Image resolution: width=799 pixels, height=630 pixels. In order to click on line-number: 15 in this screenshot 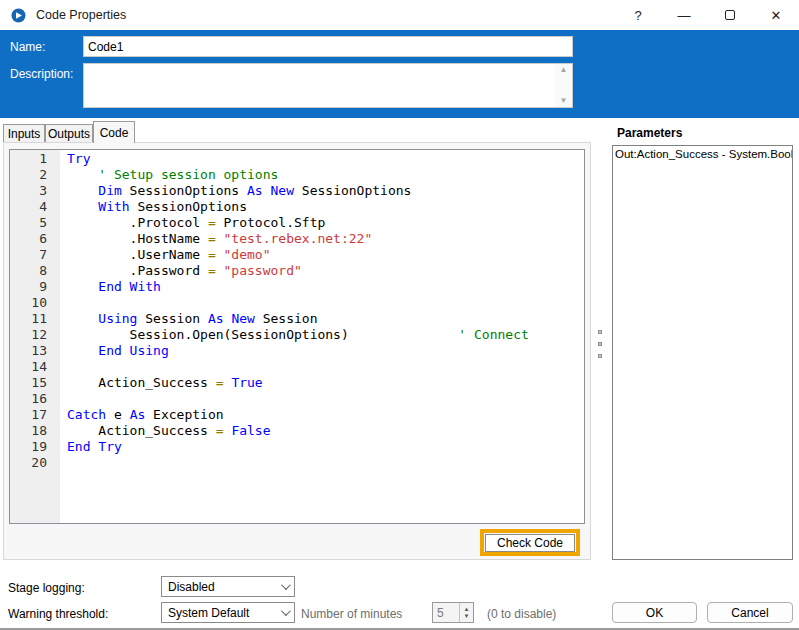, I will do `click(28, 383)`.